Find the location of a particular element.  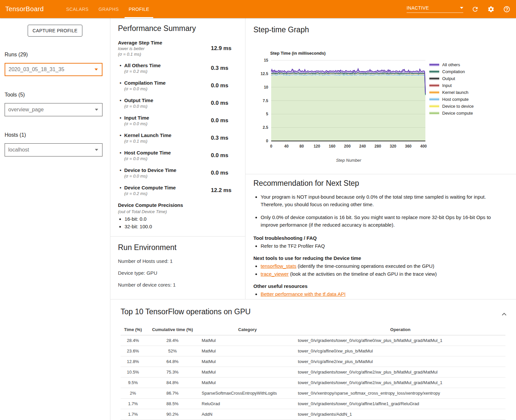

time-cell: 1.7% is located at coordinates (133, 414).